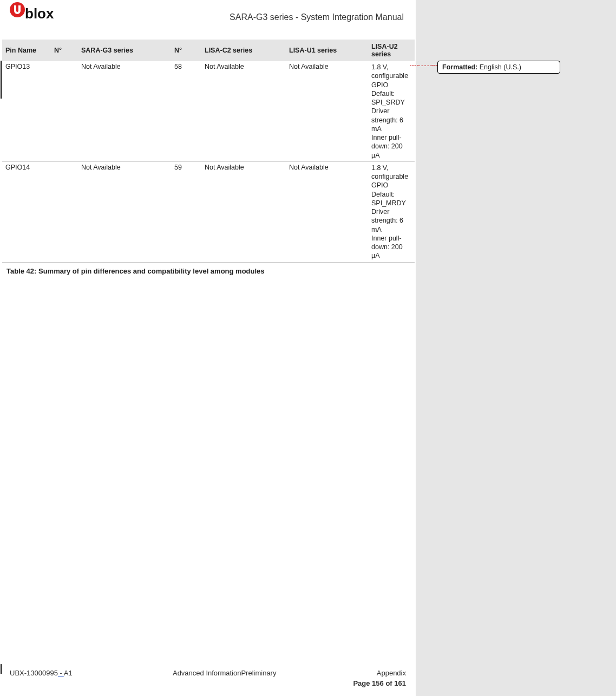 Image resolution: width=616 pixels, height=696 pixels. What do you see at coordinates (61, 673) in the screenshot?
I see `doc-id-sep: -` at bounding box center [61, 673].